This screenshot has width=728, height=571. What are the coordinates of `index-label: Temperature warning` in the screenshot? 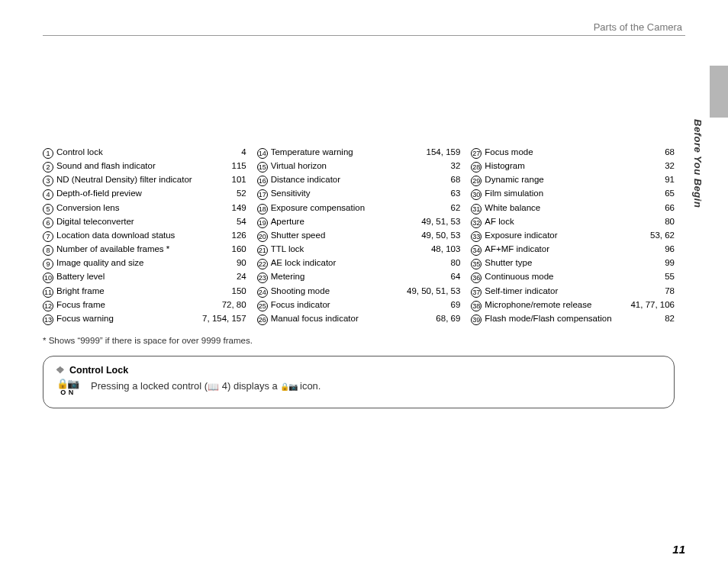 It's located at (312, 152).